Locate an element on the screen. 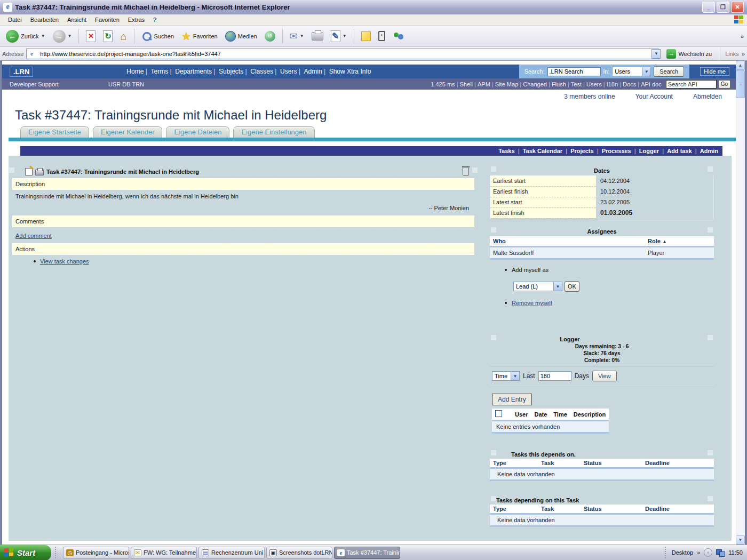 Image resolution: width=747 pixels, height=560 pixels. print-task-icon is located at coordinates (39, 173).